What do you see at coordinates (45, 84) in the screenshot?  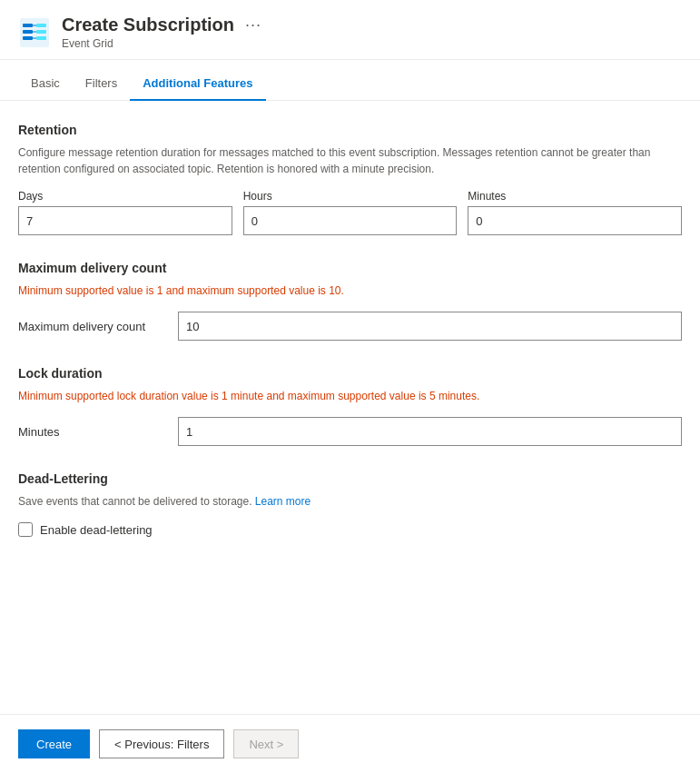 I see `tab-basic: Basic` at bounding box center [45, 84].